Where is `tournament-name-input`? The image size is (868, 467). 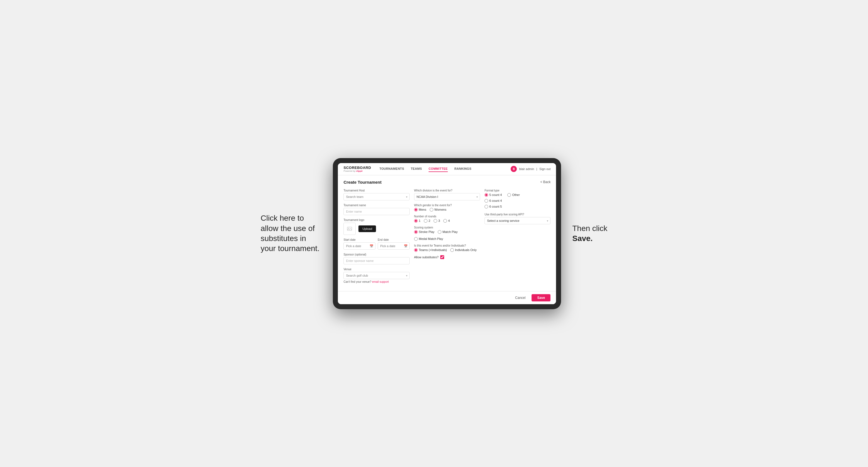
tournament-name-input is located at coordinates (376, 212).